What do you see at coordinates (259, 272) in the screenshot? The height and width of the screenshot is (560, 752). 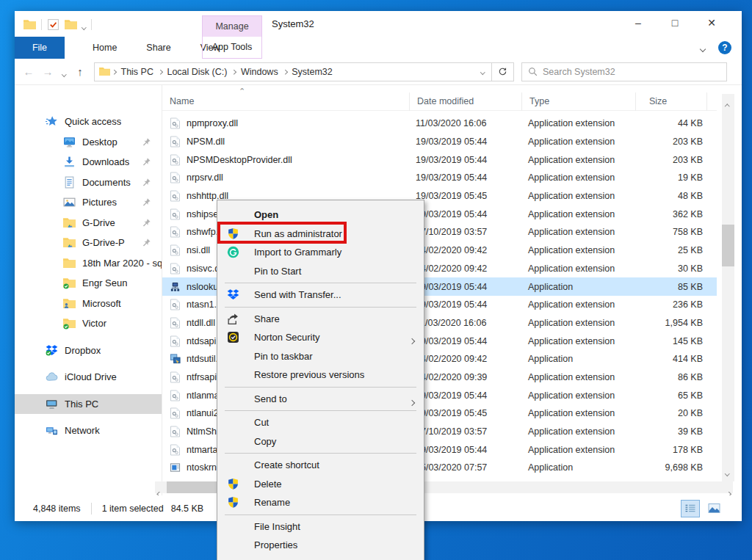 I see `menu-item-label: Pin to Start` at bounding box center [259, 272].